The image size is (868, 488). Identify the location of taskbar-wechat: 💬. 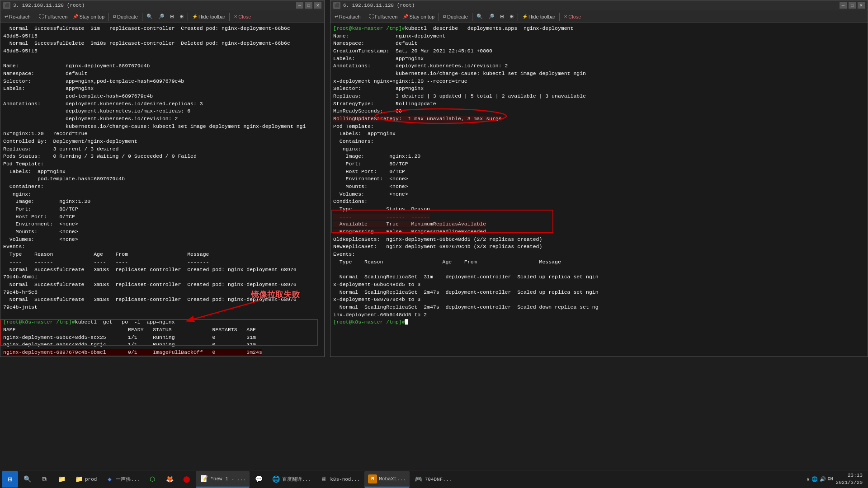
(259, 479).